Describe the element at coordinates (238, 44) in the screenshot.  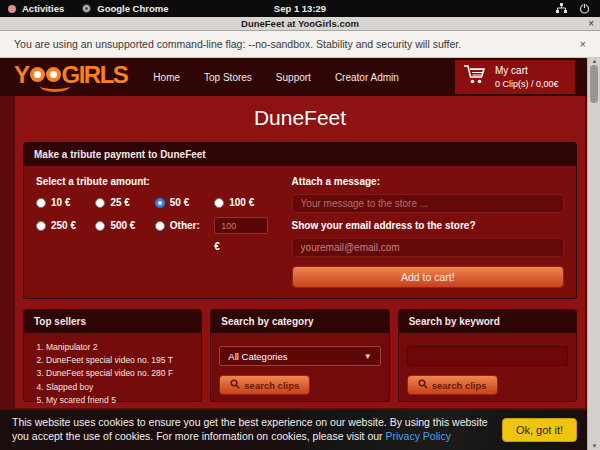
I see `warning-text: You are using an unsupported command-lin…` at that location.